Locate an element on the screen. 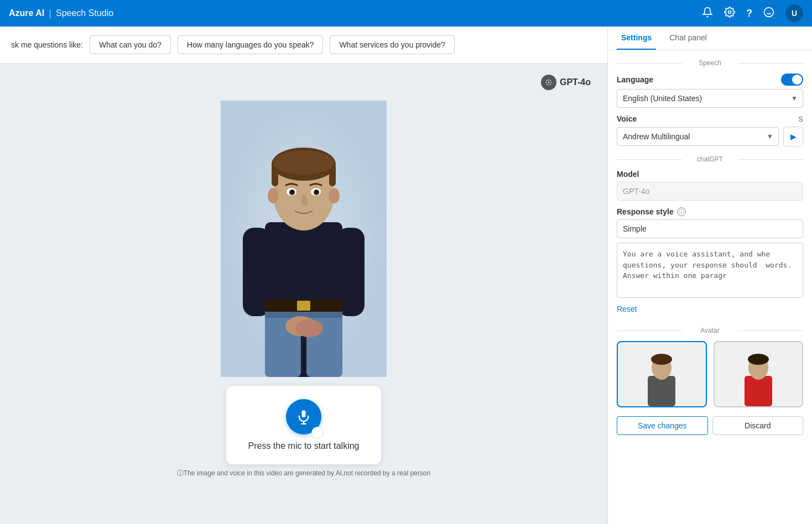 The height and width of the screenshot is (524, 812). help-icon: ? is located at coordinates (749, 13).